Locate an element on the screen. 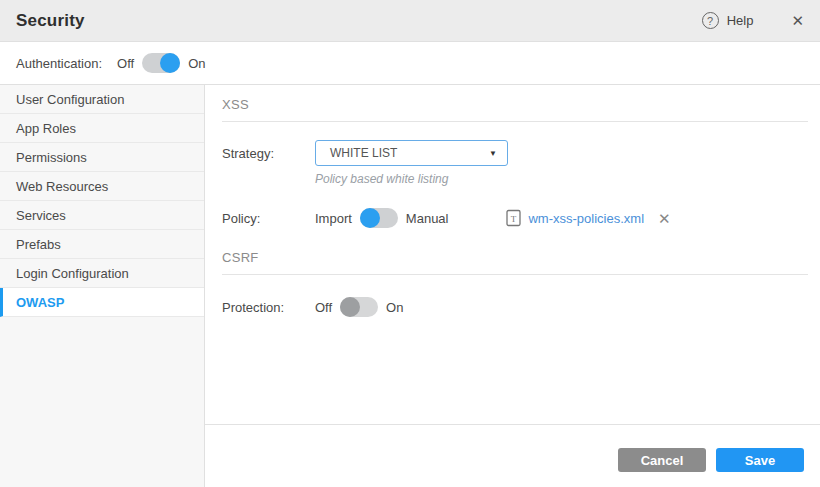 Image resolution: width=820 pixels, height=487 pixels. svg-text: T is located at coordinates (514, 219).